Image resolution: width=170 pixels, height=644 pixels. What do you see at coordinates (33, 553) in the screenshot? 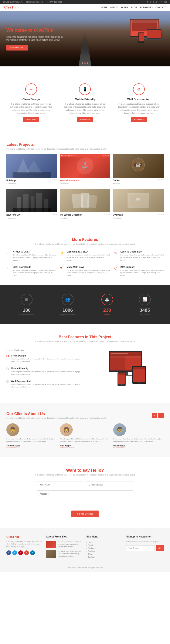
I see `footer-social-in: in` at bounding box center [33, 553].